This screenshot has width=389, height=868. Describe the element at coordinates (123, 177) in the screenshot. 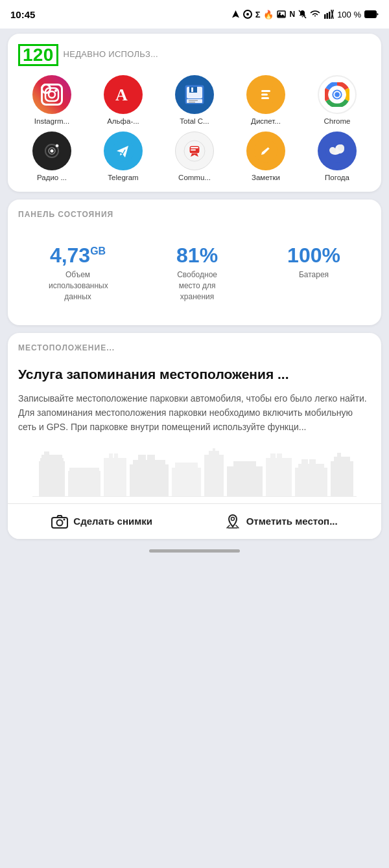

I see `telegram-label: Telegram` at that location.